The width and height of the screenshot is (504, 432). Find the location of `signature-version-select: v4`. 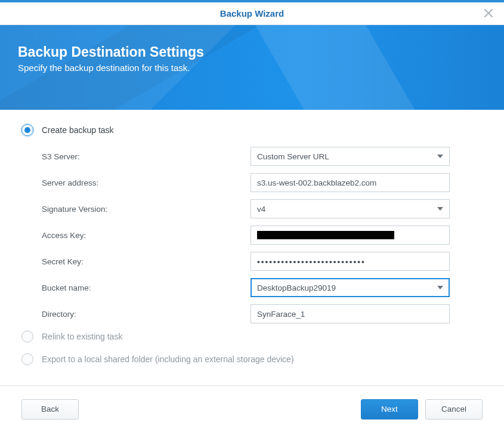

signature-version-select: v4 is located at coordinates (350, 209).